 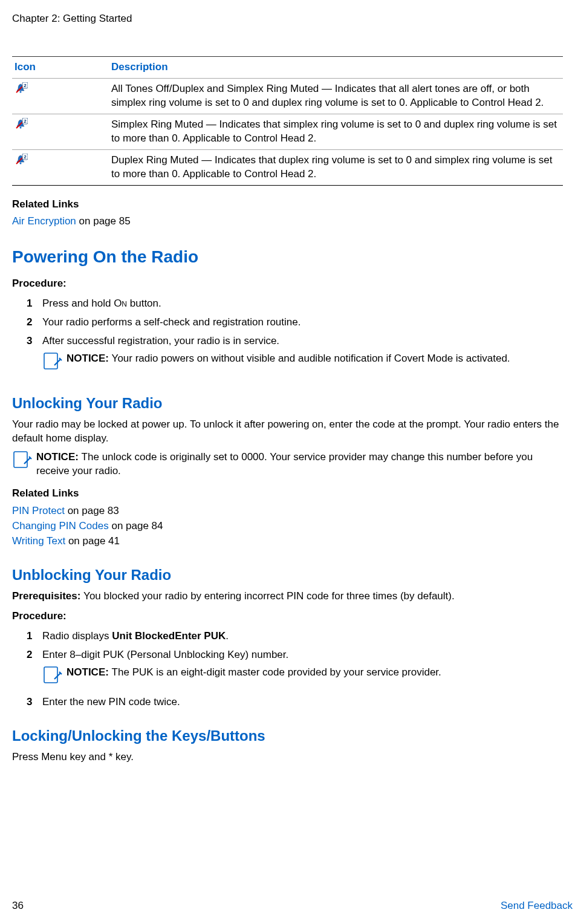 What do you see at coordinates (288, 757) in the screenshot?
I see `locking-text: Press Menu key and * key.` at bounding box center [288, 757].